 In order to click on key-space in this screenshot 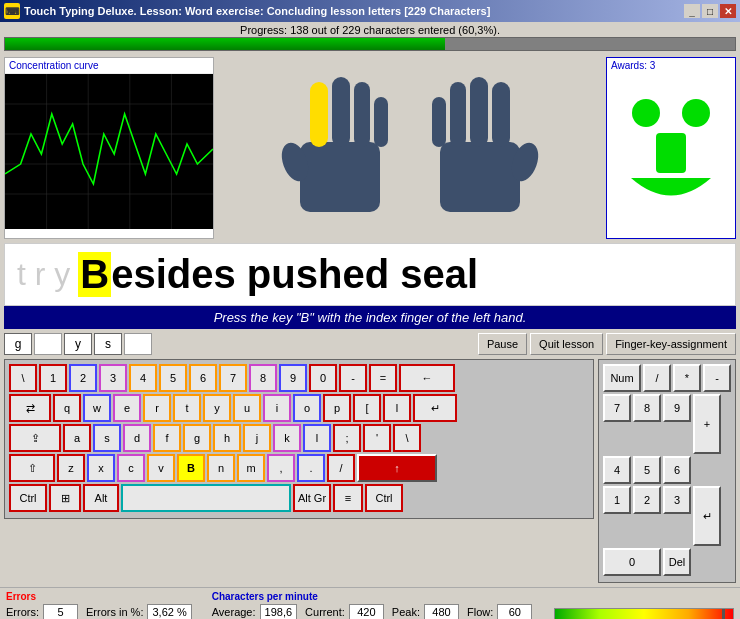, I will do `click(206, 498)`.